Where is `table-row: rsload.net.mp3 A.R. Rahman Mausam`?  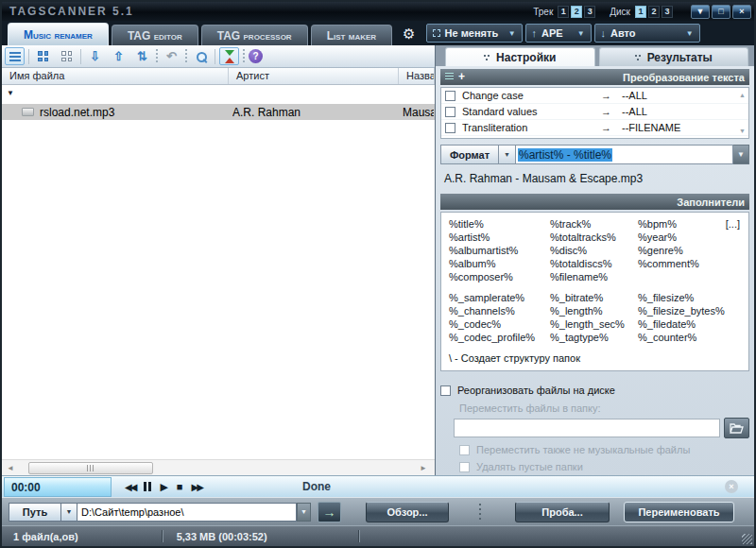
table-row: rsload.net.mp3 A.R. Rahman Mausam is located at coordinates (218, 111).